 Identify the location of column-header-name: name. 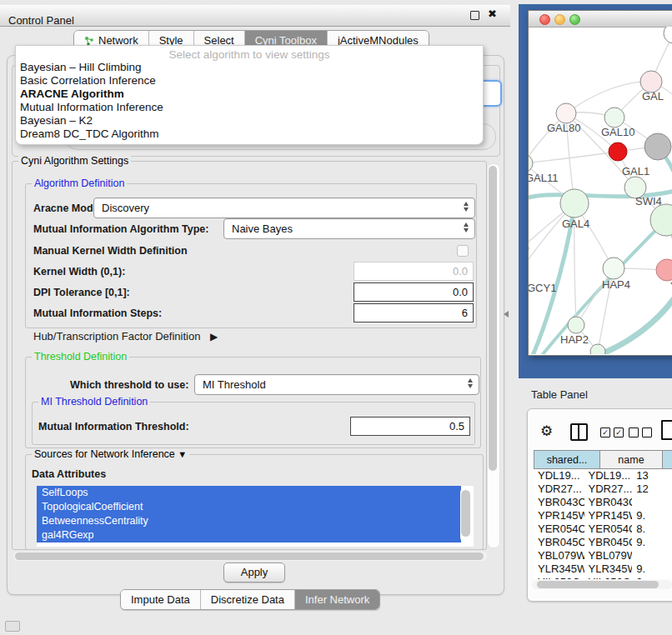
(632, 460).